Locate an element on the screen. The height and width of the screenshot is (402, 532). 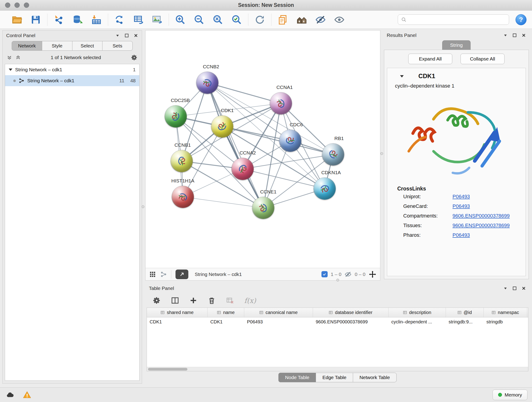
import-network-button is located at coordinates (59, 20).